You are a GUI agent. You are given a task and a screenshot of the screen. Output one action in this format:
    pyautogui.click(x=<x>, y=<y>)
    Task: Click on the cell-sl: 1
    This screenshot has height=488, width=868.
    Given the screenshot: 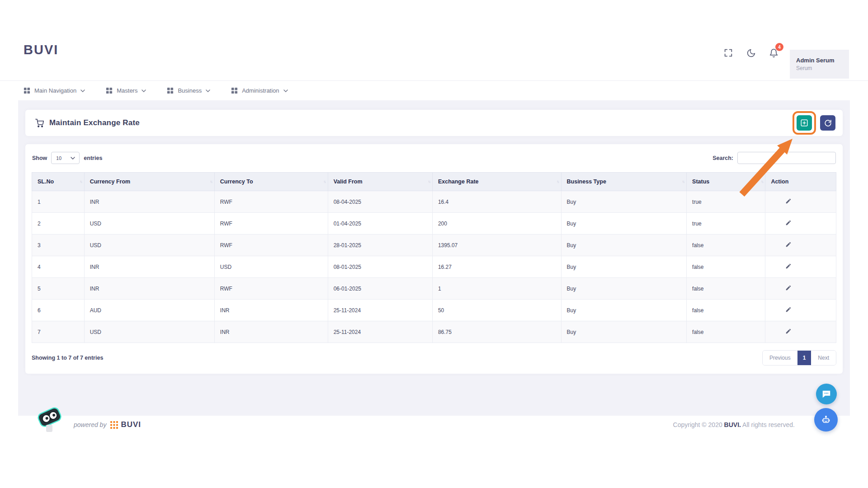 What is the action you would take?
    pyautogui.click(x=58, y=202)
    